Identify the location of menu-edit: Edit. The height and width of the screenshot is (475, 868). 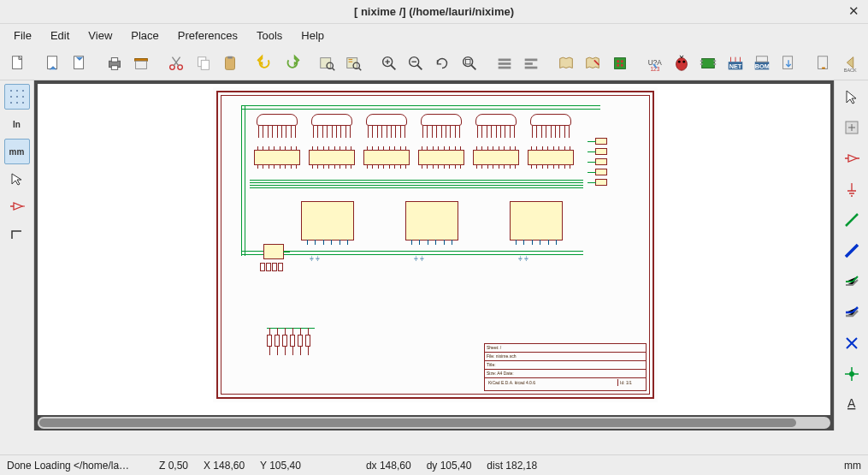
(60, 36).